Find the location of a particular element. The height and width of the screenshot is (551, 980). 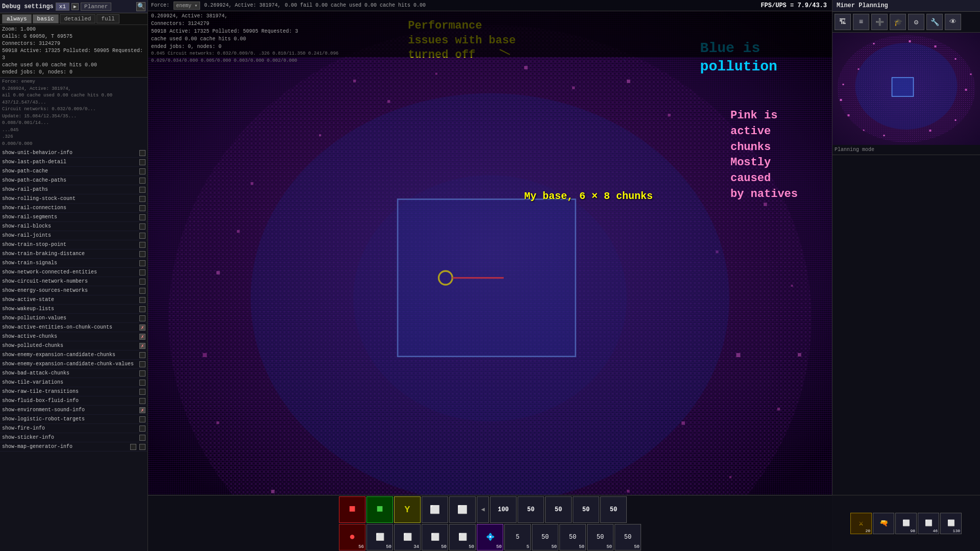

cb-map-gen is located at coordinates (133, 447).